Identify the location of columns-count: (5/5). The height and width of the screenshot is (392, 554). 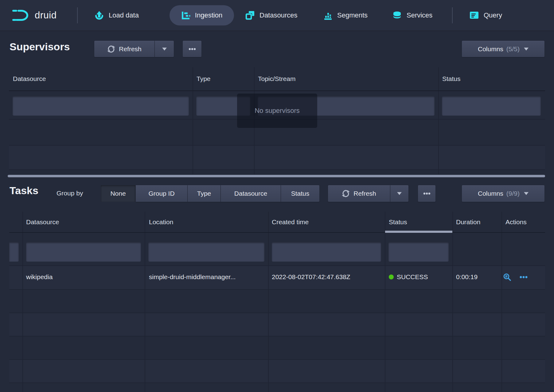
(513, 49).